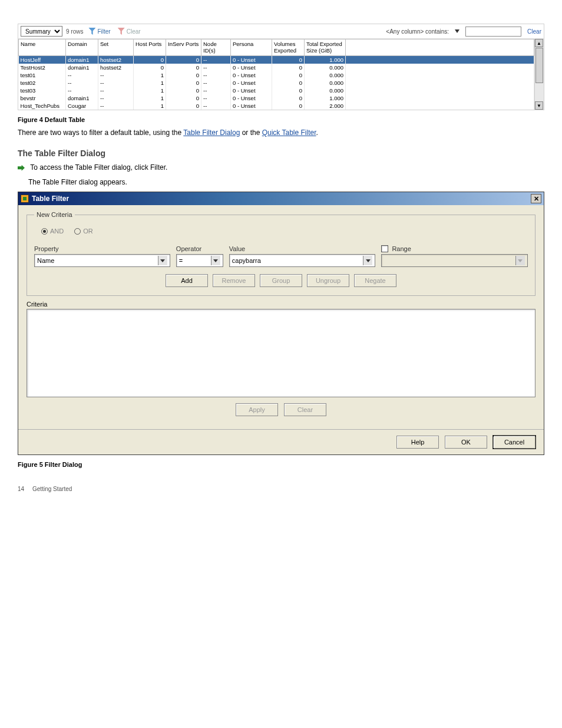  Describe the element at coordinates (216, 48) in the screenshot. I see `col-nodeids: Node ID(s)` at that location.